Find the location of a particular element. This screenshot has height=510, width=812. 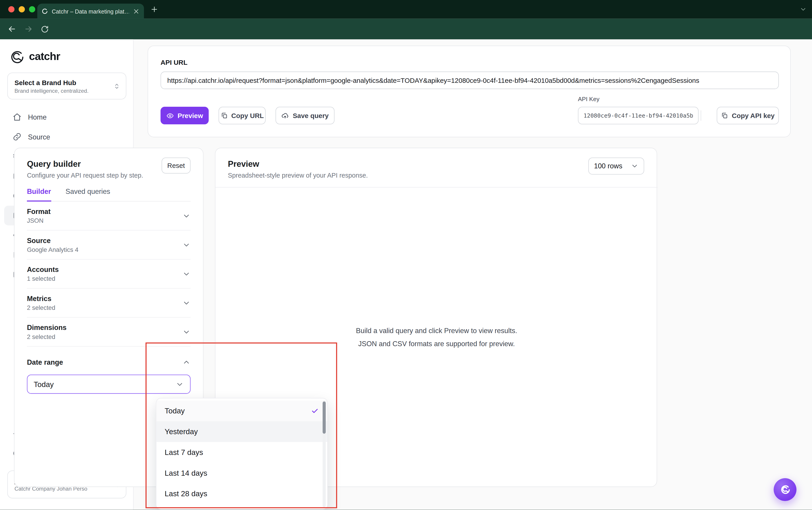

brand-hub-selector: Select a Brand Hub Brand intelligence, c… is located at coordinates (67, 86).